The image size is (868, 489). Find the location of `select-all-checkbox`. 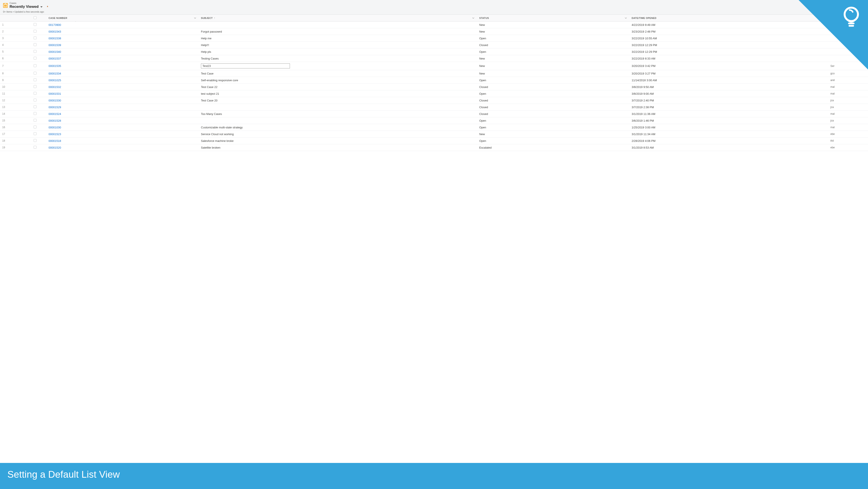

select-all-checkbox is located at coordinates (35, 18).